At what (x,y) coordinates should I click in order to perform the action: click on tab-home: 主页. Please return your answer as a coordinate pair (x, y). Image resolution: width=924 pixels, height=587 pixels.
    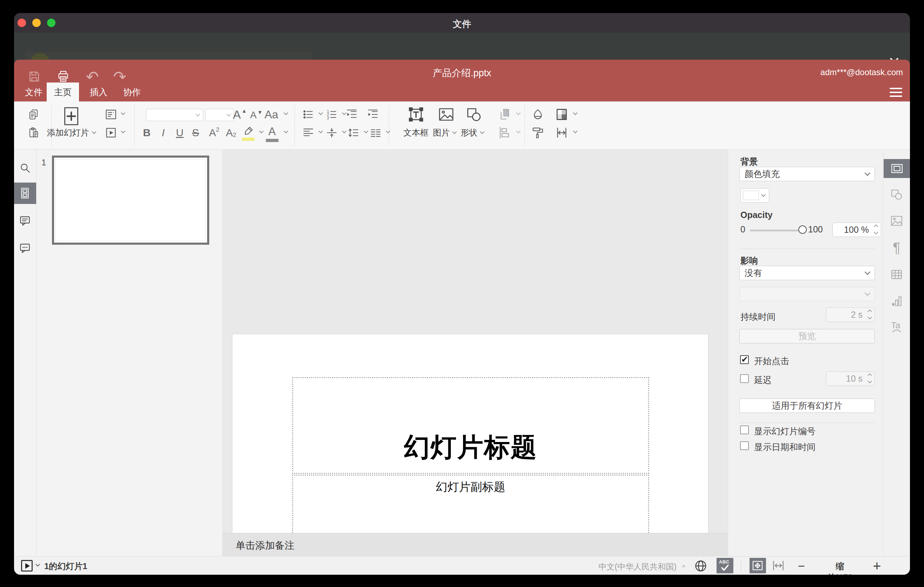
    Looking at the image, I should click on (63, 92).